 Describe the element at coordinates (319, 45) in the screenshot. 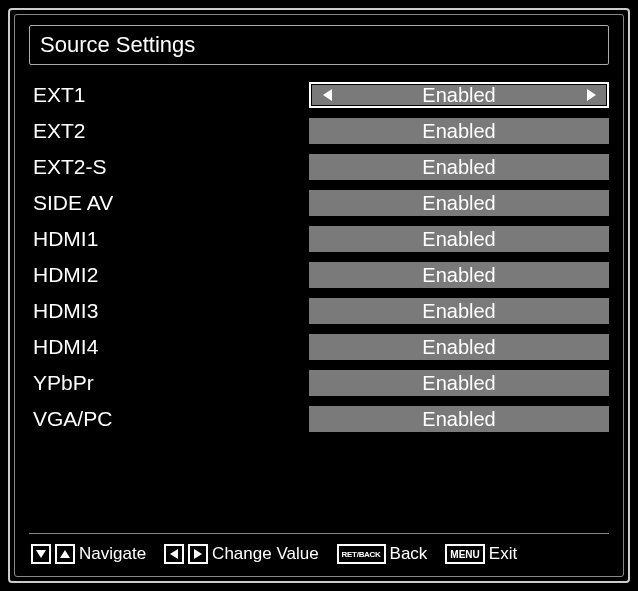

I see `page-title: Source Settings` at that location.